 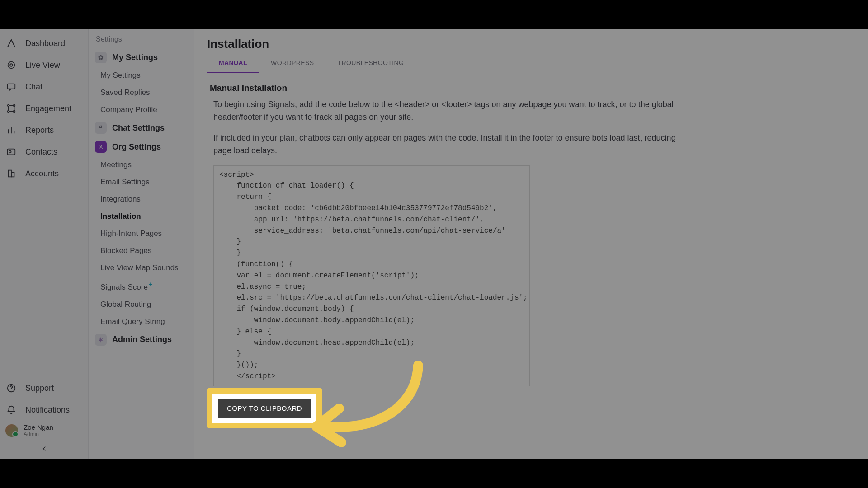 I want to click on chat-settings-icon: ❝, so click(x=101, y=128).